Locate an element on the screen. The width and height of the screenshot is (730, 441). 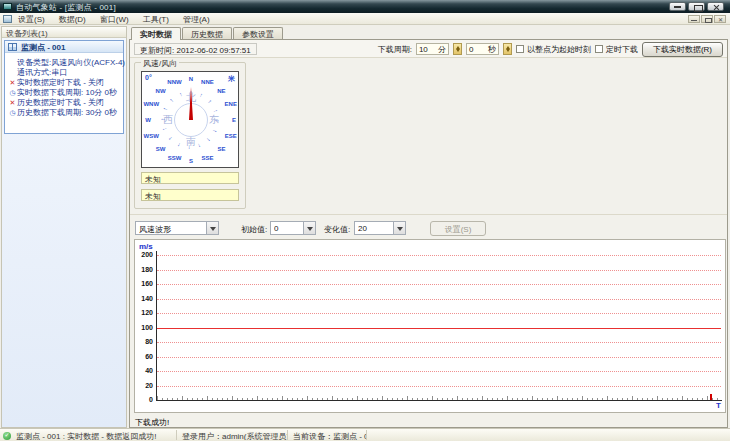
device-card-title: 监测点 - 001 is located at coordinates (64, 47).